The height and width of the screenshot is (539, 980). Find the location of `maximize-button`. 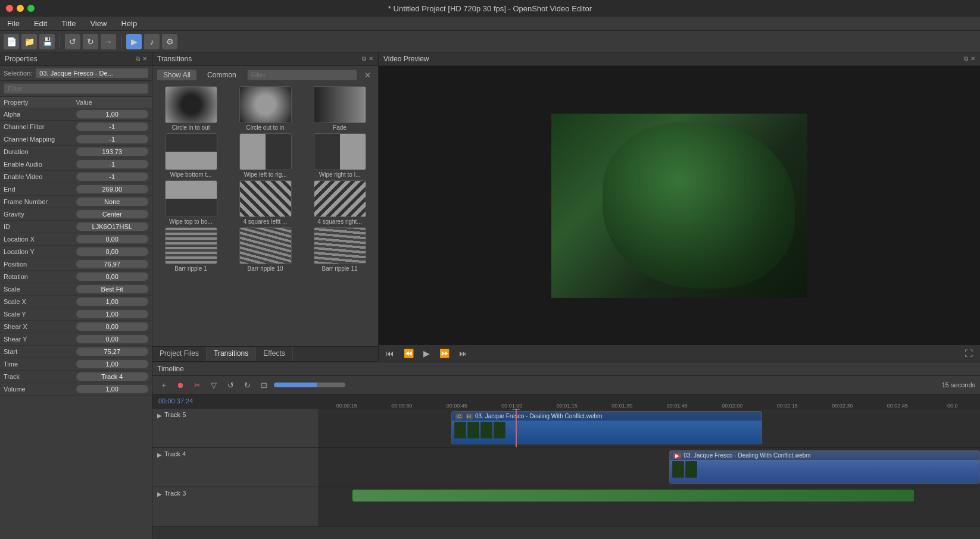

maximize-button is located at coordinates (31, 8).